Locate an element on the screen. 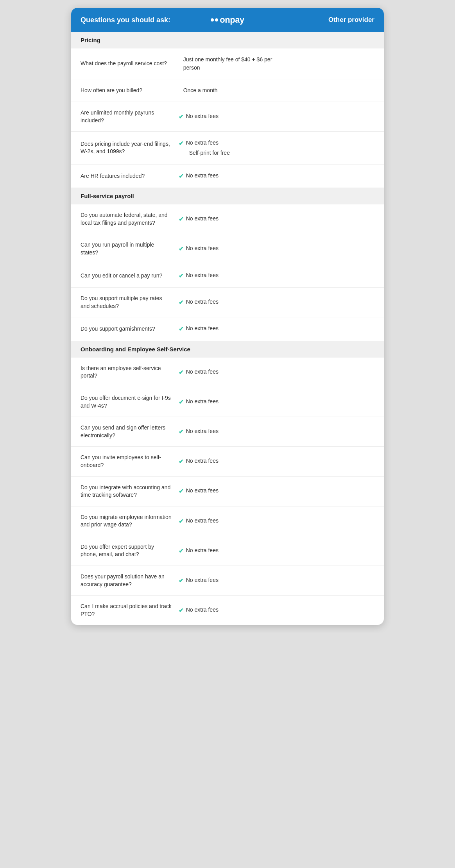 The image size is (455, 868). table-header: Questions you should ask: onpay Other pr… is located at coordinates (228, 20).